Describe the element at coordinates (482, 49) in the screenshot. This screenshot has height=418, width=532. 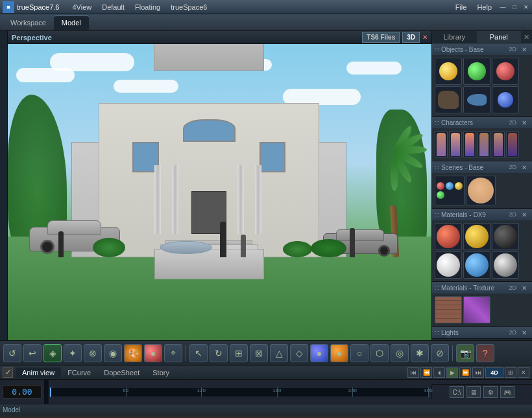
I see `objects-header: ∷ Objects - Base 2D ✕` at that location.